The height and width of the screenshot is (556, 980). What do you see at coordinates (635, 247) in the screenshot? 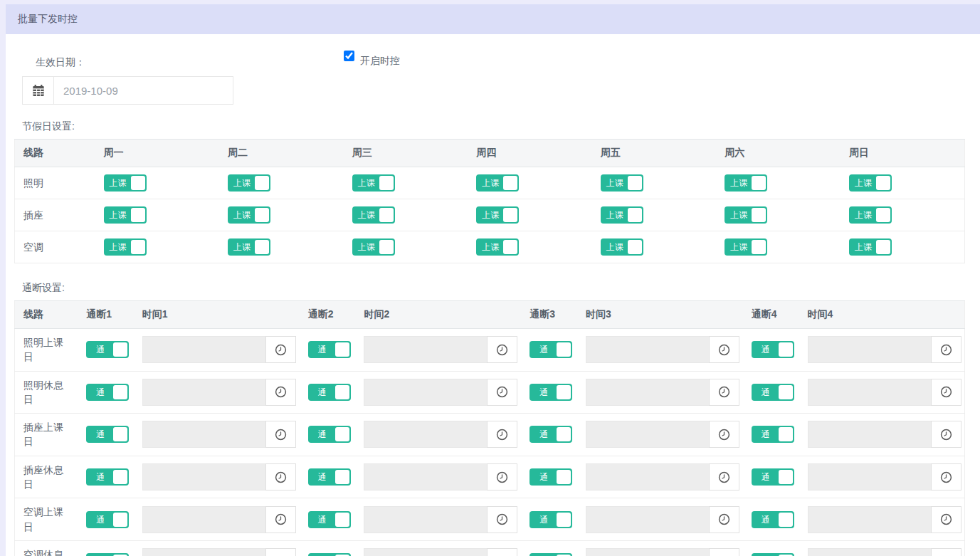
I see `toggle-knob` at bounding box center [635, 247].